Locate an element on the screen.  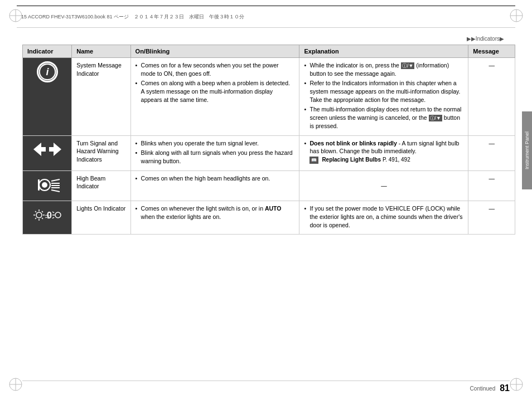
corner-decoration-br is located at coordinates (516, 384).